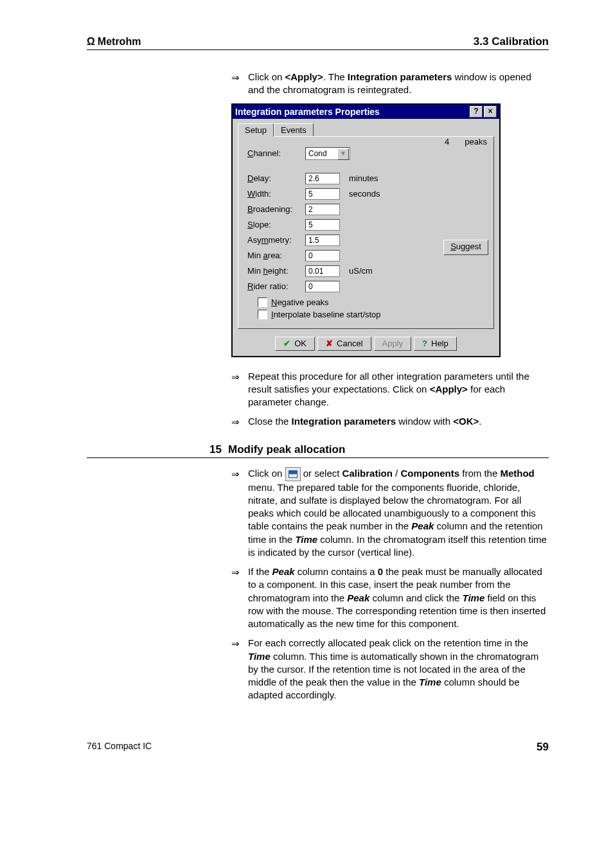 The width and height of the screenshot is (613, 868). Describe the element at coordinates (256, 130) in the screenshot. I see `tab-setup: Setup` at that location.